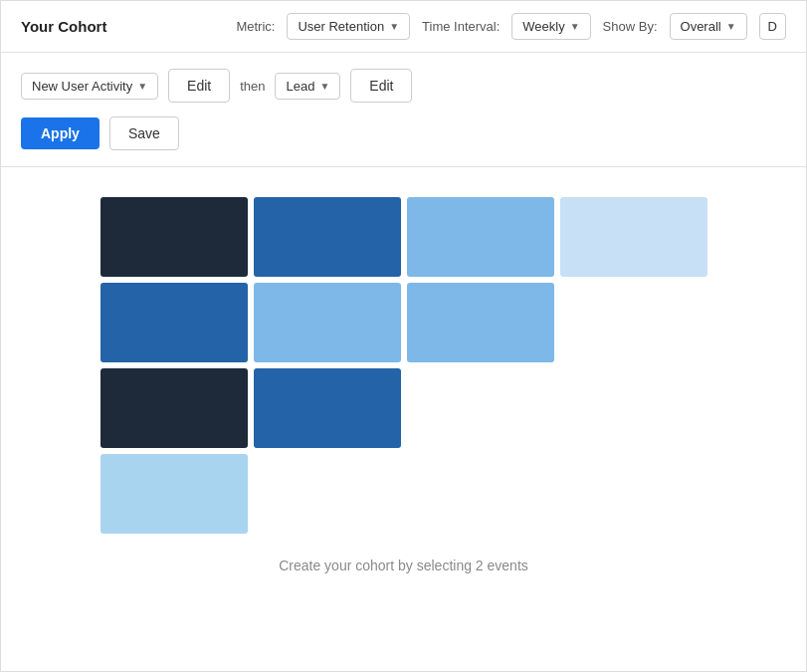  What do you see at coordinates (461, 26) in the screenshot?
I see `time-interval-label: Time Interval:` at bounding box center [461, 26].